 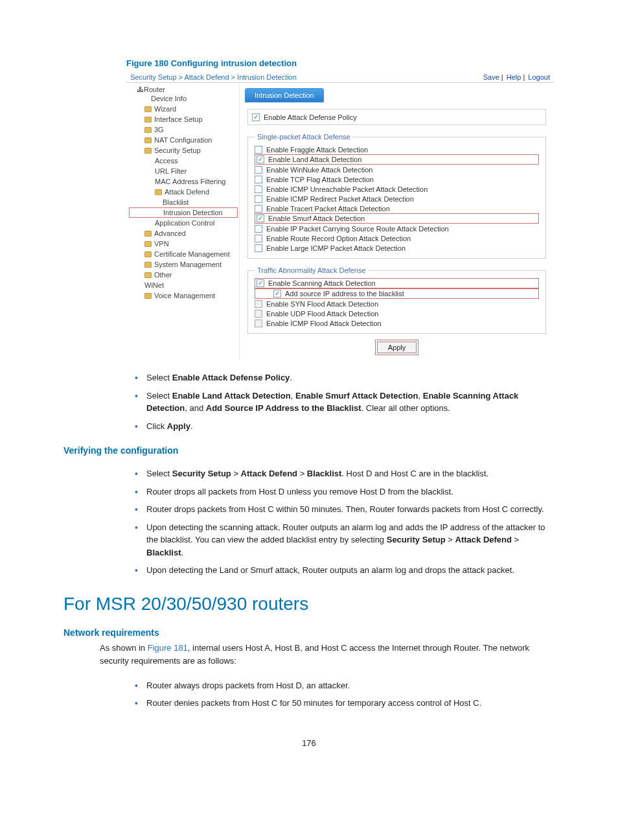 I want to click on nav-device-info: Device Info, so click(x=183, y=99).